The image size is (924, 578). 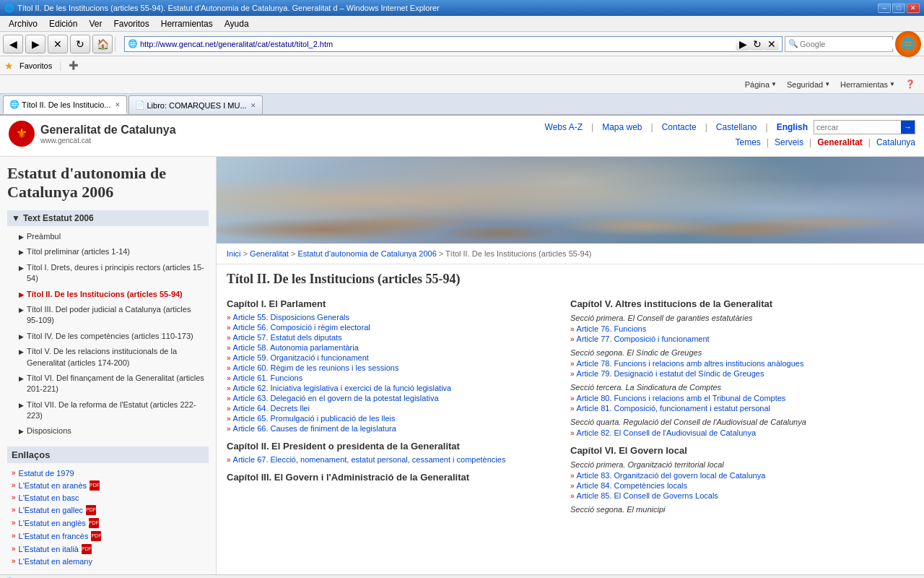 I want to click on pdf-icon-4: PDF, so click(x=94, y=523).